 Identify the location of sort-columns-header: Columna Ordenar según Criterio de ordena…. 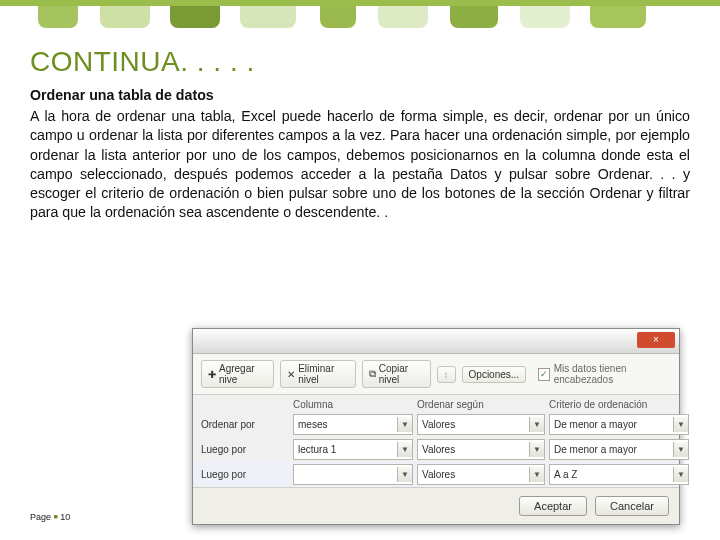
(436, 404).